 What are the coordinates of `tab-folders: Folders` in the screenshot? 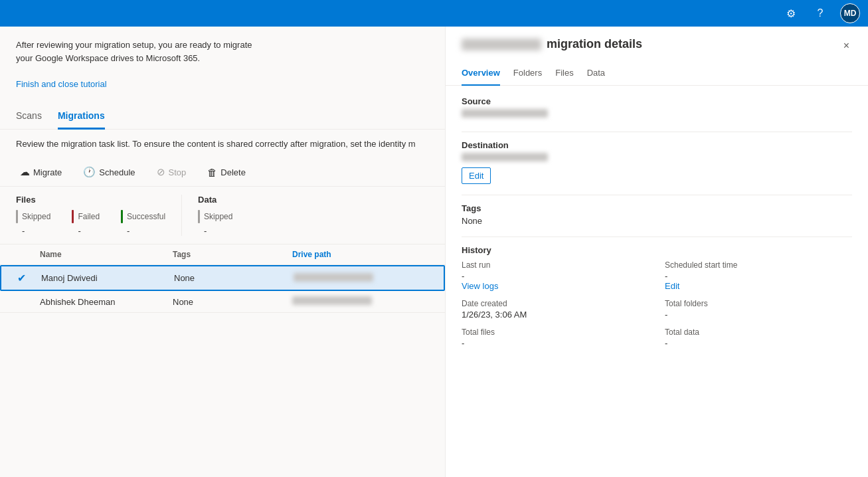 It's located at (527, 74).